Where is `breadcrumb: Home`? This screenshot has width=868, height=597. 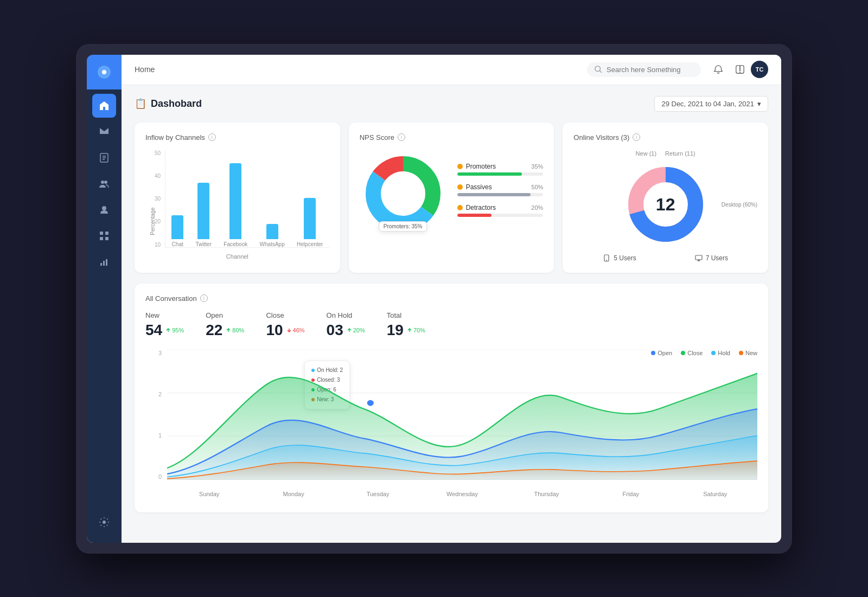 breadcrumb: Home is located at coordinates (144, 69).